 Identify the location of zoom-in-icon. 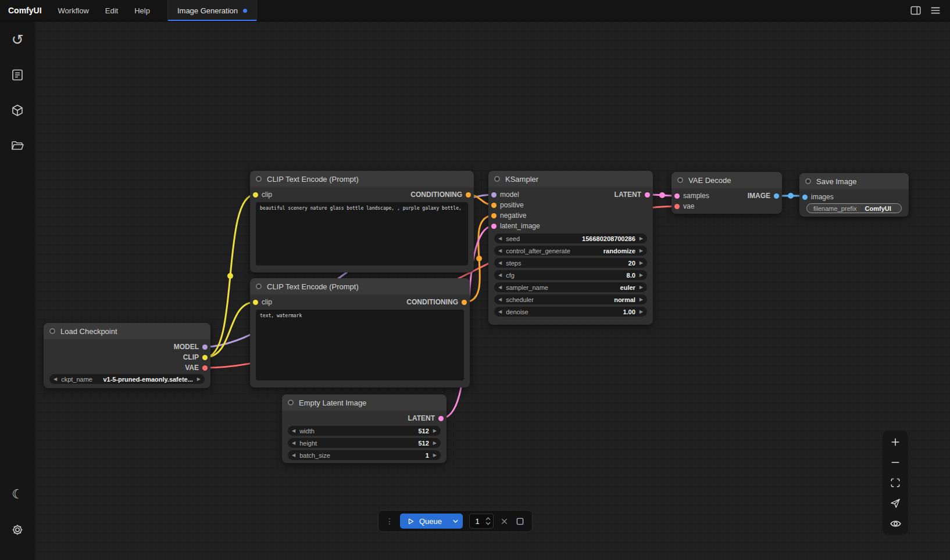
(895, 442).